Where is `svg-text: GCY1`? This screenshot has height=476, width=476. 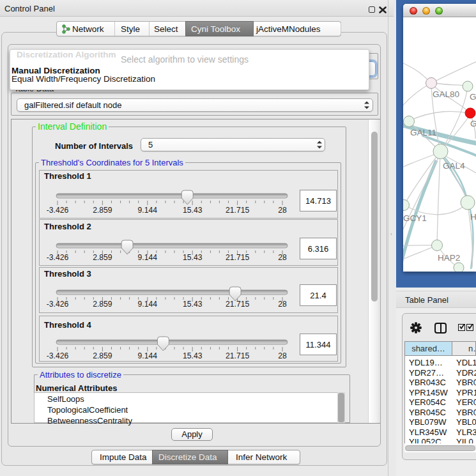 svg-text: GCY1 is located at coordinates (415, 219).